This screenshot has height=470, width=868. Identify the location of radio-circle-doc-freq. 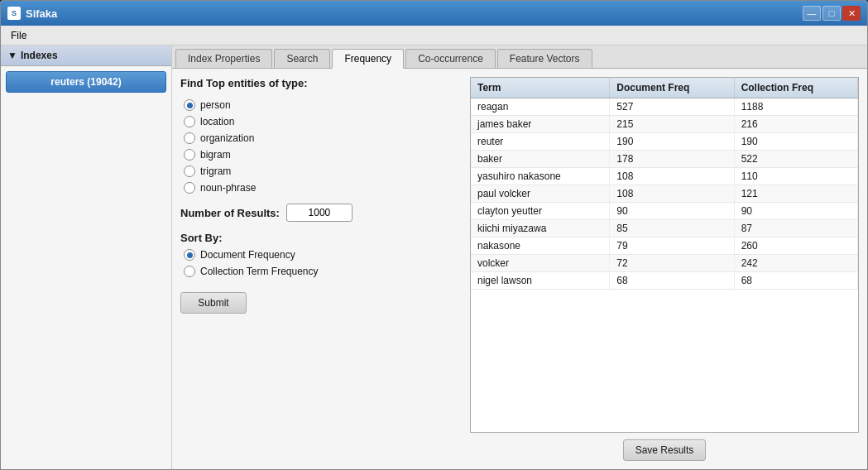
(189, 255).